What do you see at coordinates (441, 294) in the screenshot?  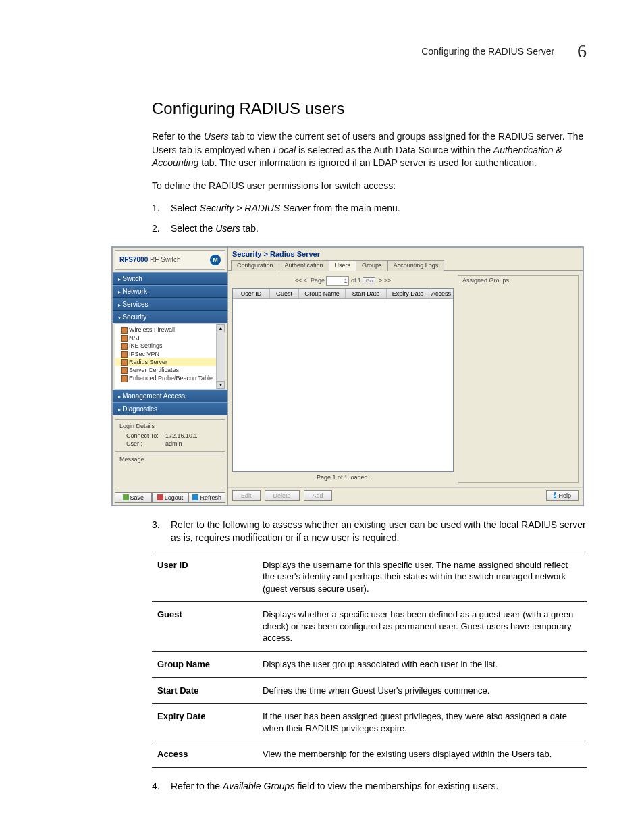 I see `col-access: Access` at bounding box center [441, 294].